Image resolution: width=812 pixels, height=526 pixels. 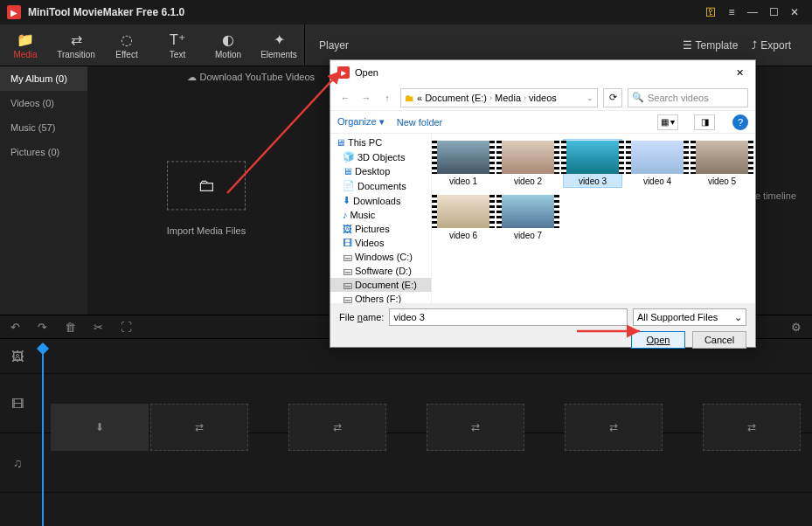 I want to click on tab-transition: ⇄ Transition, so click(x=76, y=45).